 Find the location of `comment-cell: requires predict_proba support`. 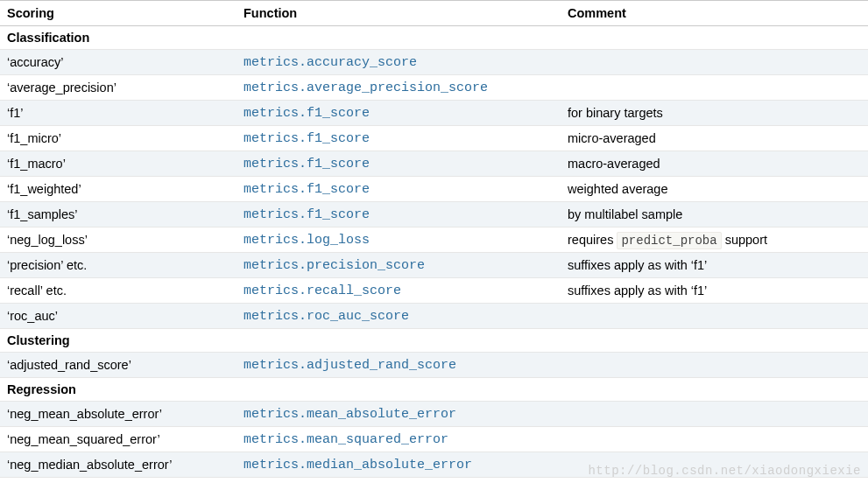

comment-cell: requires predict_proba support is located at coordinates (715, 240).